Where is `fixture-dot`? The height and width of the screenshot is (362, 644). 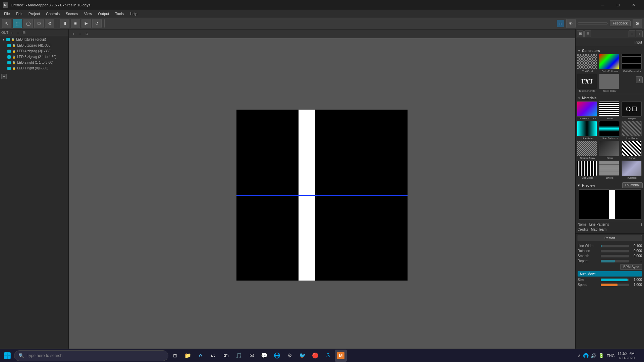
fixture-dot is located at coordinates (9, 57).